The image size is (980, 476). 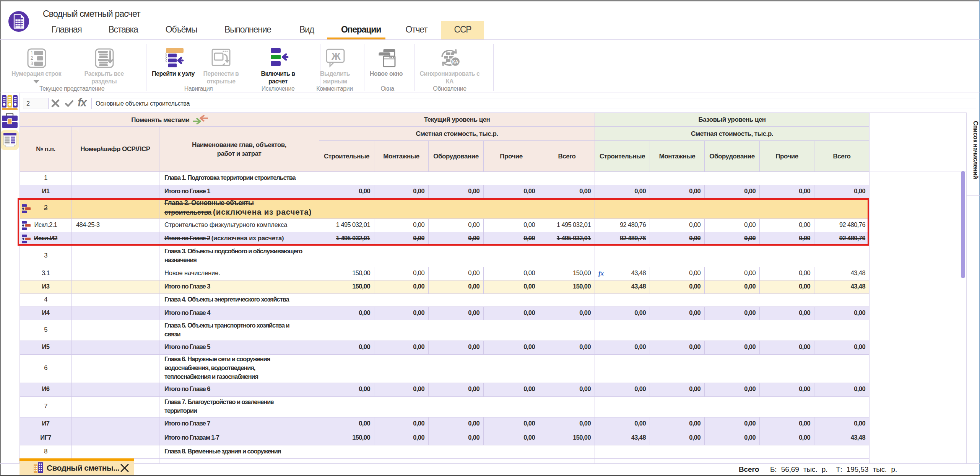 What do you see at coordinates (32, 64) in the screenshot?
I see `svg-text: 3` at bounding box center [32, 64].